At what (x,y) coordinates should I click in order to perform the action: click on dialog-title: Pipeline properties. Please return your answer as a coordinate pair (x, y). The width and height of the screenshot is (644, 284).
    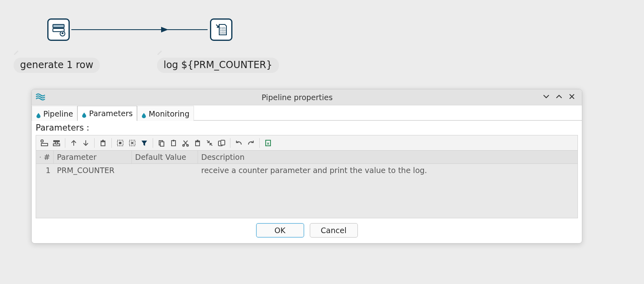
    Looking at the image, I should click on (297, 97).